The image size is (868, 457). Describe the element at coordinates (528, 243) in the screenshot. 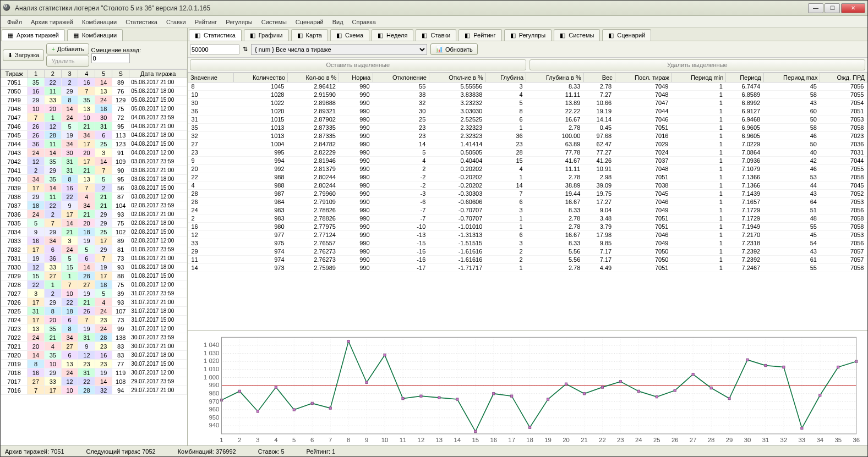

I see `stat-row: 339752.76557990-15-1.5151538.339.8570491…` at that location.